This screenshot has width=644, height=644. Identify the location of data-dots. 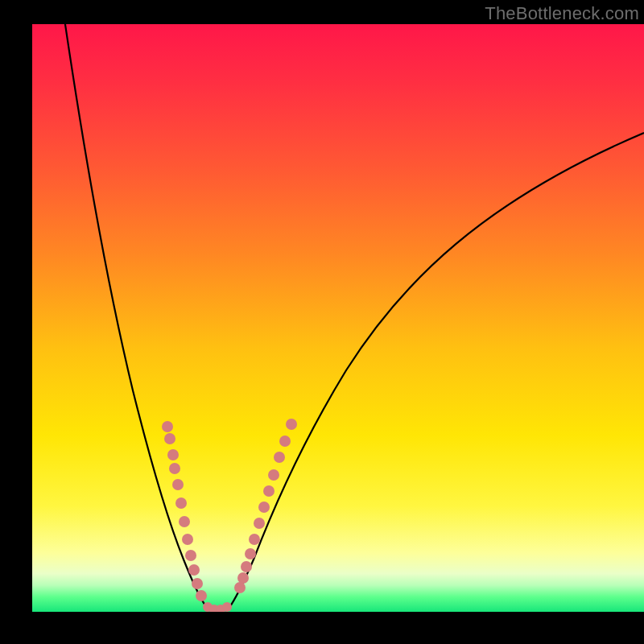
(229, 515).